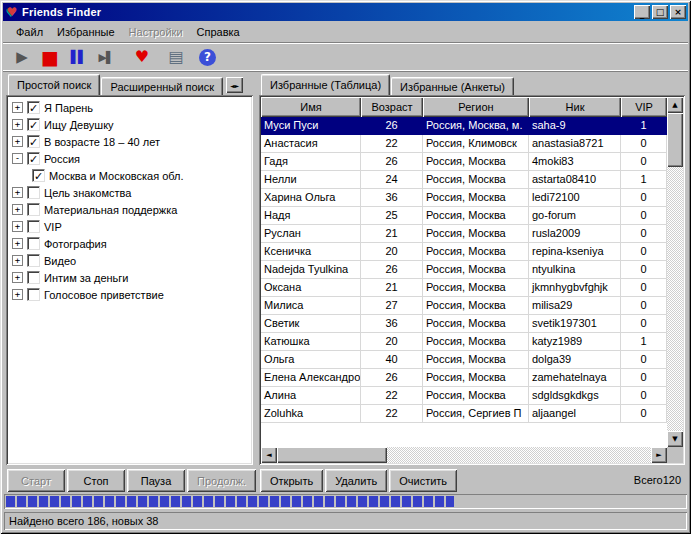 This screenshot has width=691, height=534. I want to click on toolbar: ▶ ■ ▌▌ ▶▌ ♥ ▤ ?, so click(346, 57).